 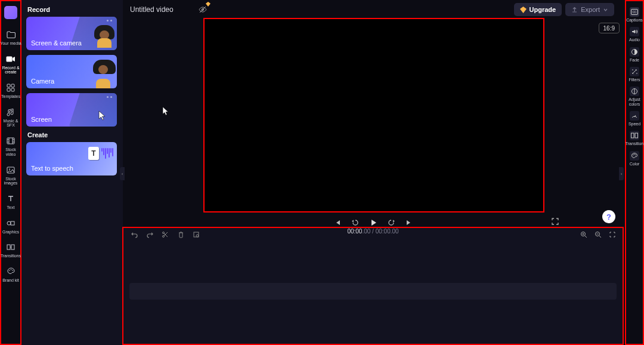 What do you see at coordinates (612, 235) in the screenshot?
I see `zoom-fit-button` at bounding box center [612, 235].